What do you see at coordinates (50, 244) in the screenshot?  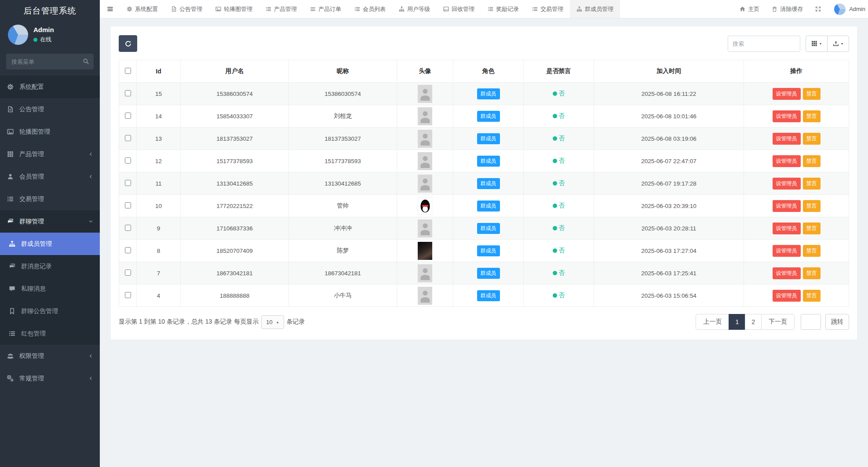 I see `sidebar-item-group-members: 群成员管理` at bounding box center [50, 244].